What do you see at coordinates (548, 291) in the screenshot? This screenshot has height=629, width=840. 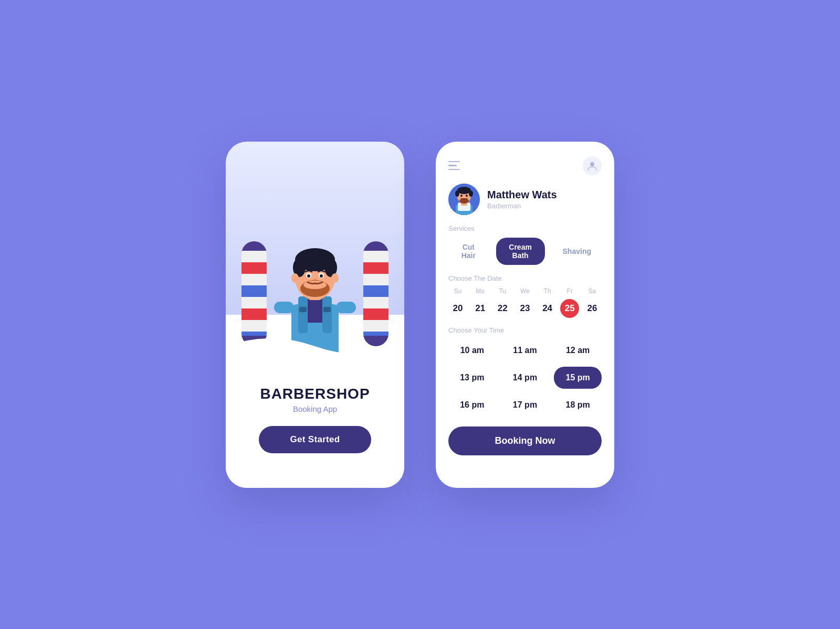 I see `day-th: Th` at bounding box center [548, 291].